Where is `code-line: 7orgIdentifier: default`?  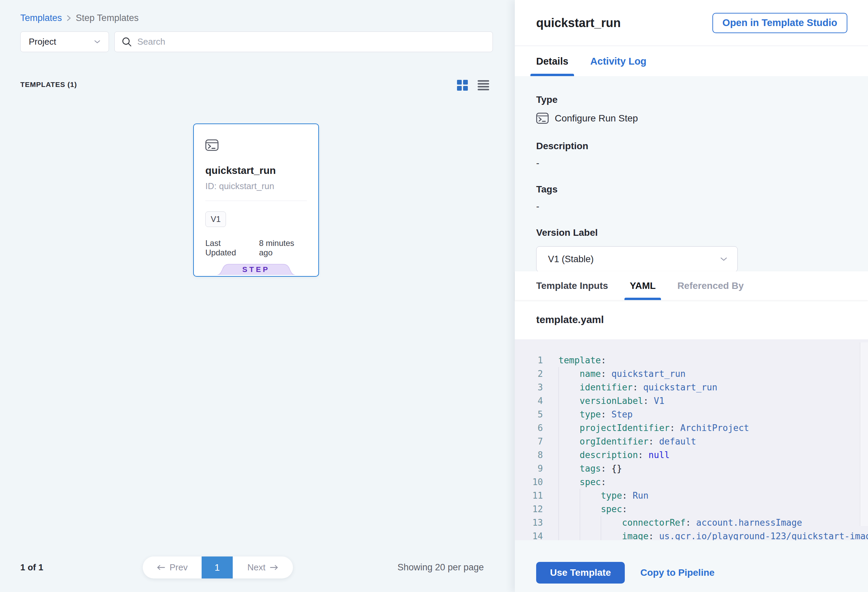 code-line: 7orgIdentifier: default is located at coordinates (691, 441).